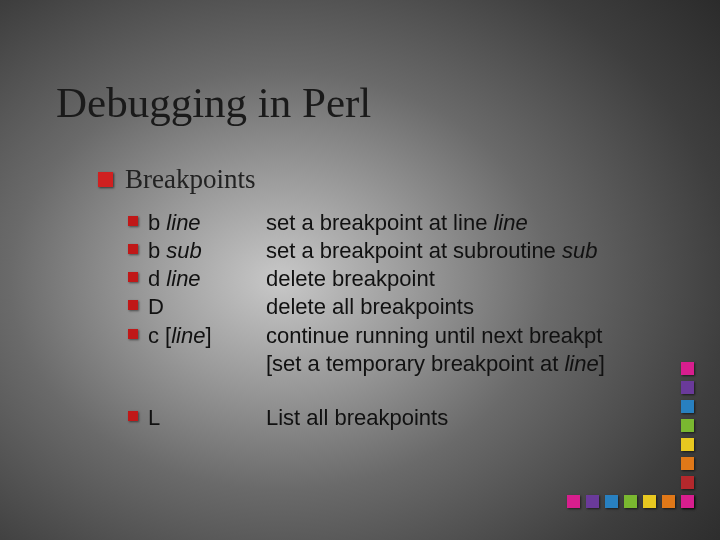  I want to click on list-item: d line delete breakpoint, so click(382, 279).